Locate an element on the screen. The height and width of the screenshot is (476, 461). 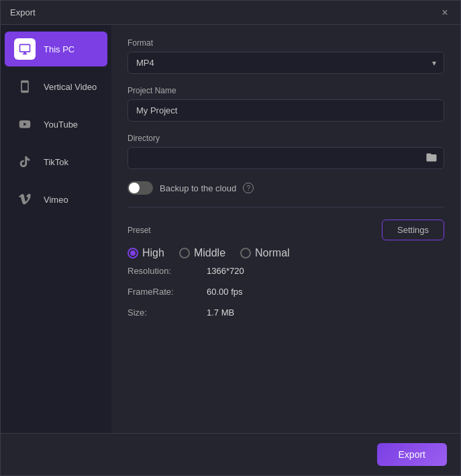
sidebar-item-vertical-video: Vertical Video is located at coordinates (56, 87).